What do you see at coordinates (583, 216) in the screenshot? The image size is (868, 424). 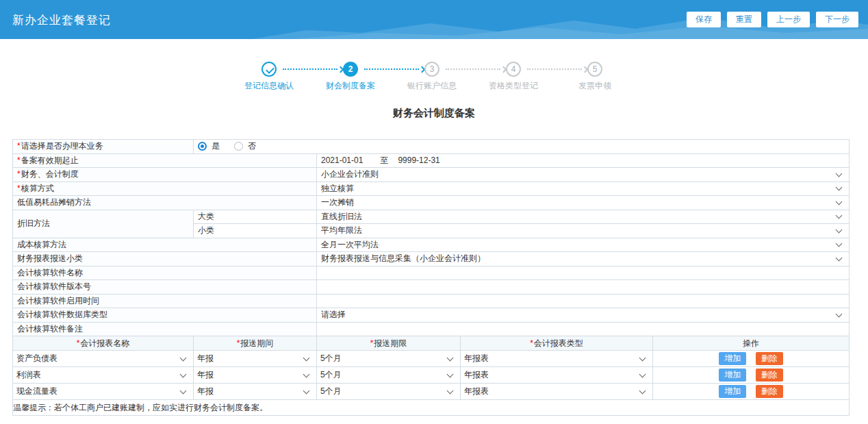 I see `depreciation-major-select: 直线折旧法` at bounding box center [583, 216].